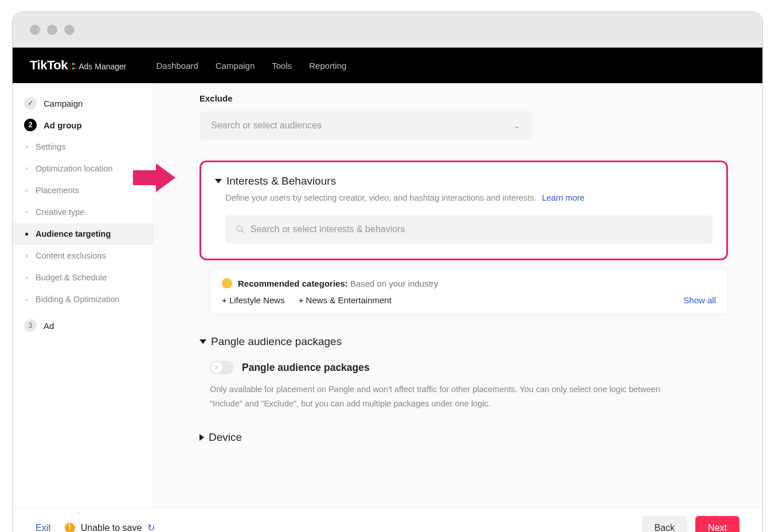  What do you see at coordinates (202, 437) in the screenshot?
I see `caret-right-icon` at bounding box center [202, 437].